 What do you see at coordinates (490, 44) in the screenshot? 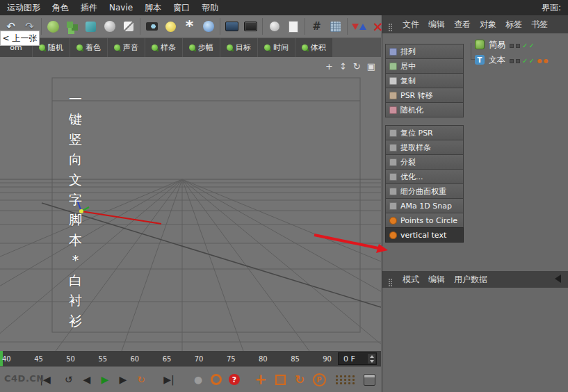
I see `object-row-plain: 简易` at bounding box center [490, 44].